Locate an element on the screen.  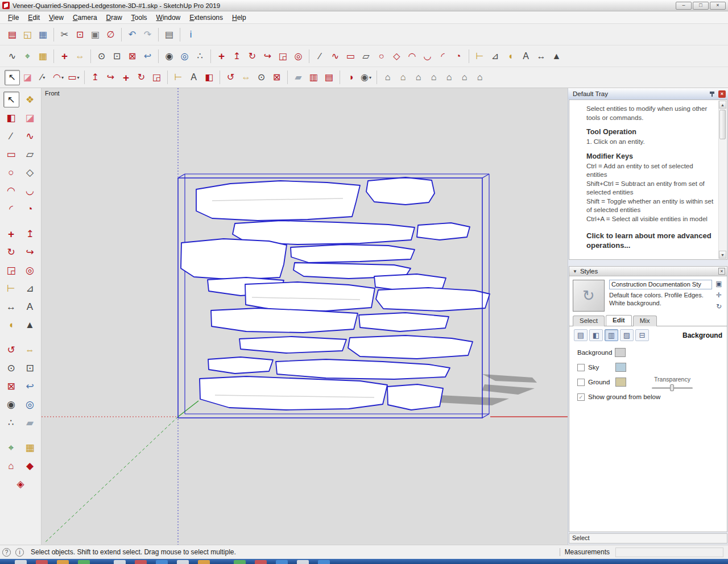
section-cuts-icon: ▤ is located at coordinates (329, 77).